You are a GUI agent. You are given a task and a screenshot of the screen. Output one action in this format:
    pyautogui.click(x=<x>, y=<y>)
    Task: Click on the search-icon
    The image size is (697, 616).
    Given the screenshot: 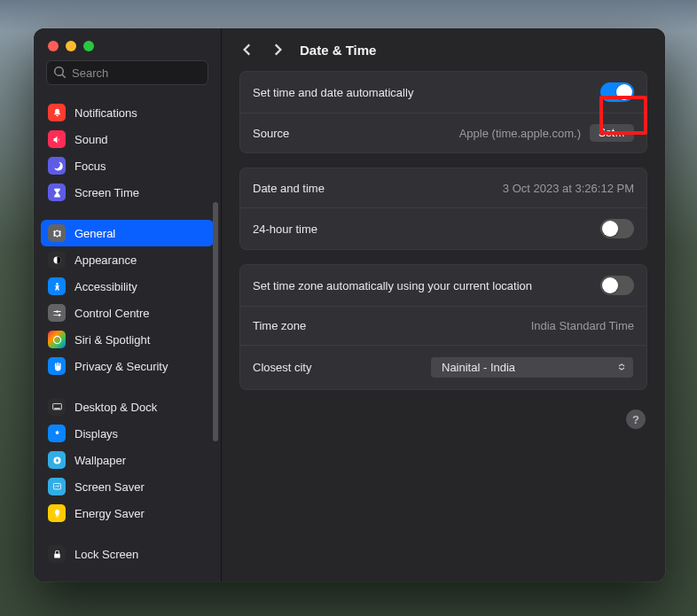 What is the action you would take?
    pyautogui.click(x=60, y=73)
    